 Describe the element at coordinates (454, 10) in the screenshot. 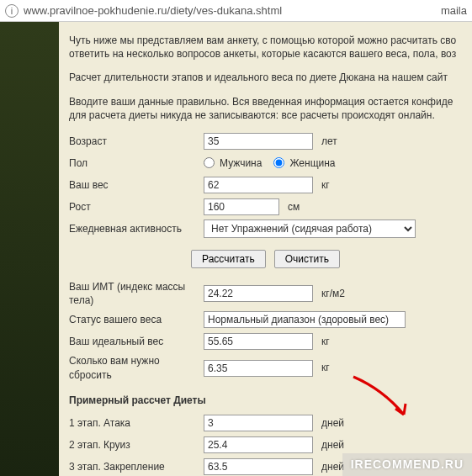

I see `url-right-text: maila` at that location.